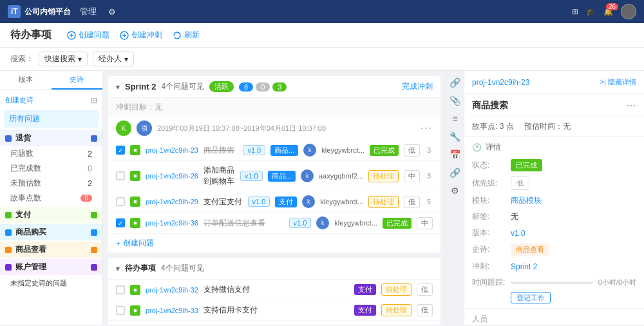  Describe the element at coordinates (186, 35) in the screenshot. I see `refresh-button: 刷新` at that location.